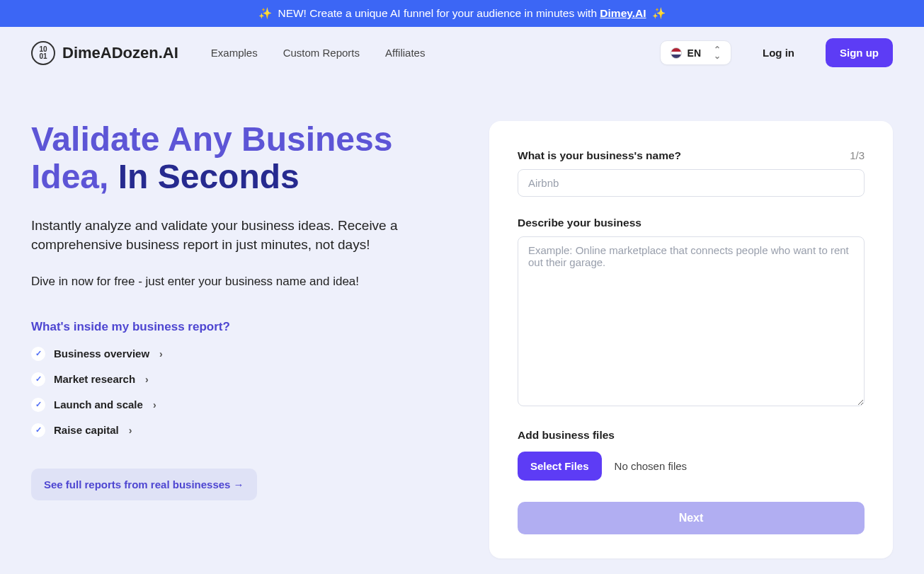 The image size is (924, 574). Describe the element at coordinates (246, 405) in the screenshot. I see `feature-launch-scale: ✓ Launch and scale ›` at that location.